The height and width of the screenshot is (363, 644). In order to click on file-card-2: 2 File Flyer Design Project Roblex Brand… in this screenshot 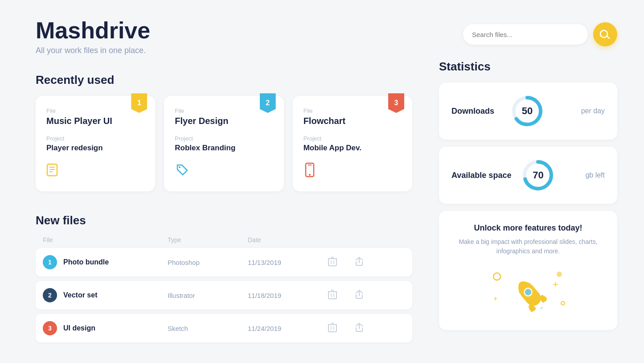, I will do `click(224, 144)`.